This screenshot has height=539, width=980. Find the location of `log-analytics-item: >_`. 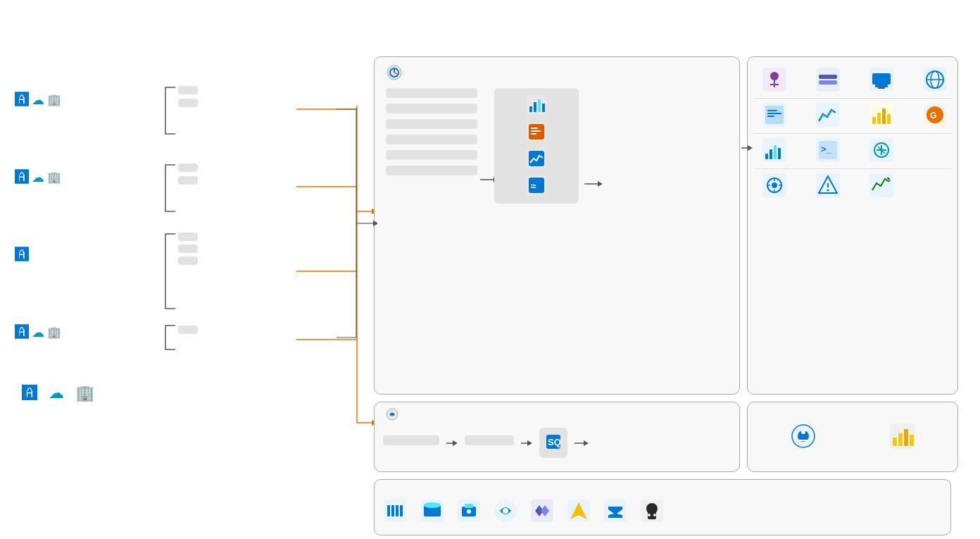

log-analytics-item: >_ is located at coordinates (828, 151).